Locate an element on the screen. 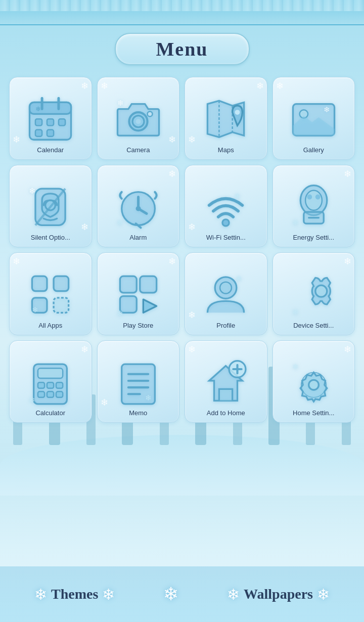 The height and width of the screenshot is (622, 364). themes-label: Themes is located at coordinates (75, 594).